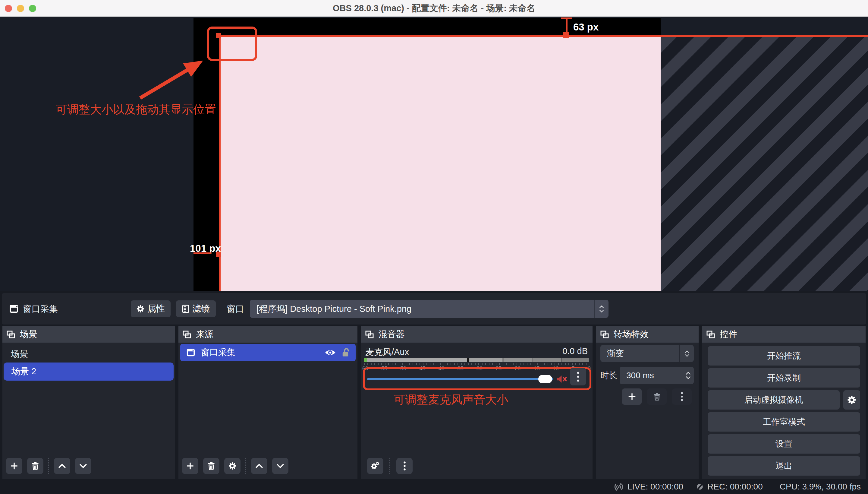 The height and width of the screenshot is (494, 868). What do you see at coordinates (235, 309) in the screenshot?
I see `window-field-label: 窗口` at bounding box center [235, 309].